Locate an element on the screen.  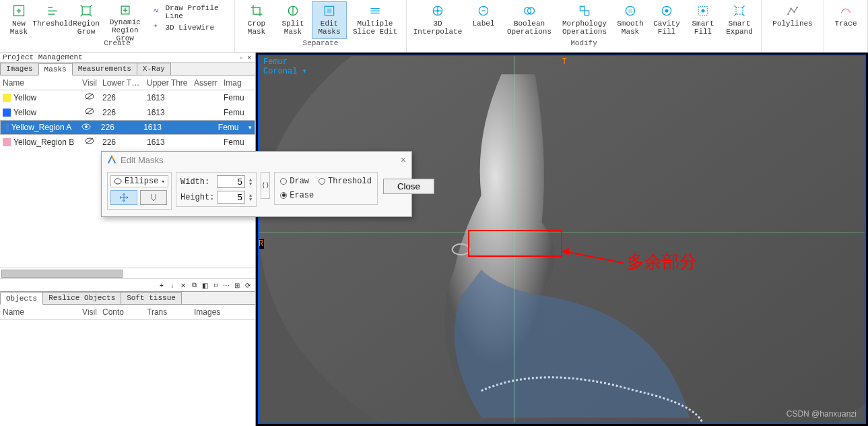
trace-button: Trace is located at coordinates (846, 20).